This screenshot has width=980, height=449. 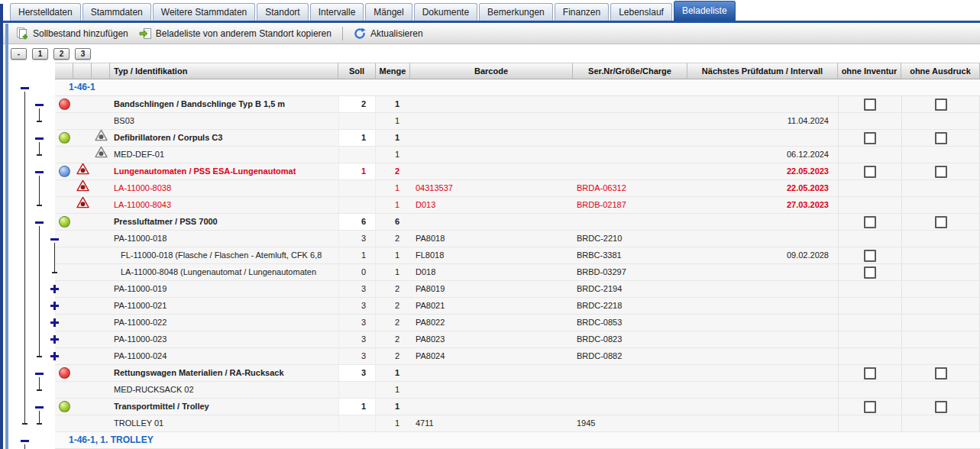 I want to click on table-row: PA-11000-01832PA8018BRDC-2210, so click(x=495, y=239).